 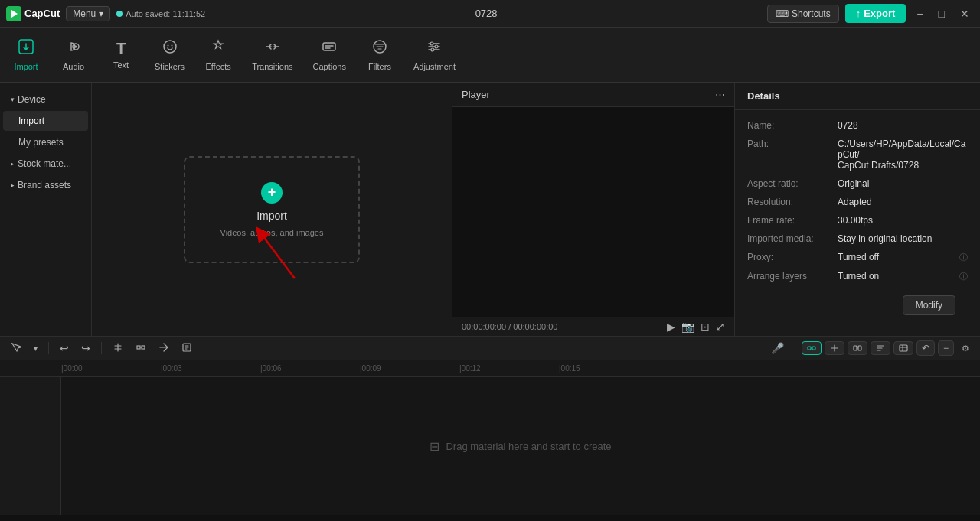 What do you see at coordinates (435, 67) in the screenshot?
I see `toolbar-adjustment-label: Adjustment` at bounding box center [435, 67].